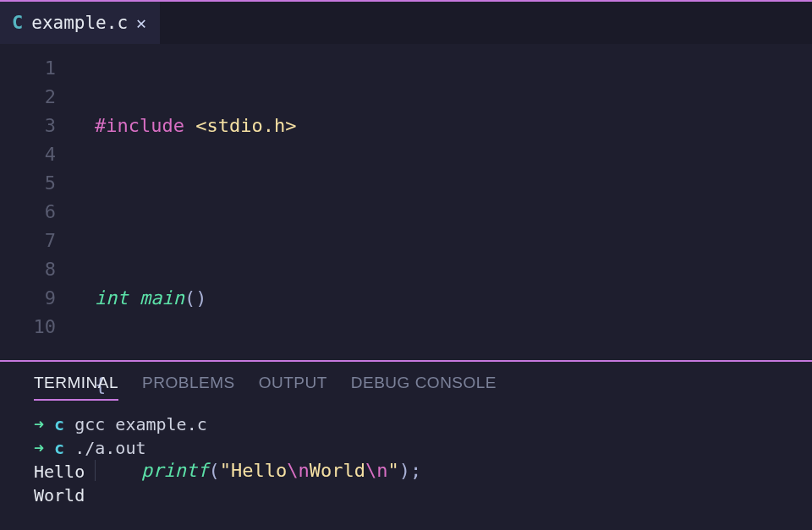  Describe the element at coordinates (28, 183) in the screenshot. I see `line-number: 5` at that location.